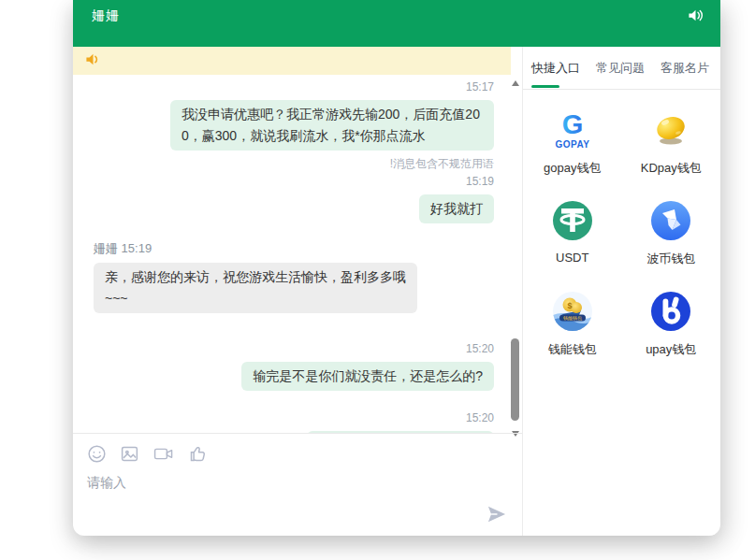 The image size is (755, 560). I want to click on visitor-message: 好我就打, so click(457, 209).